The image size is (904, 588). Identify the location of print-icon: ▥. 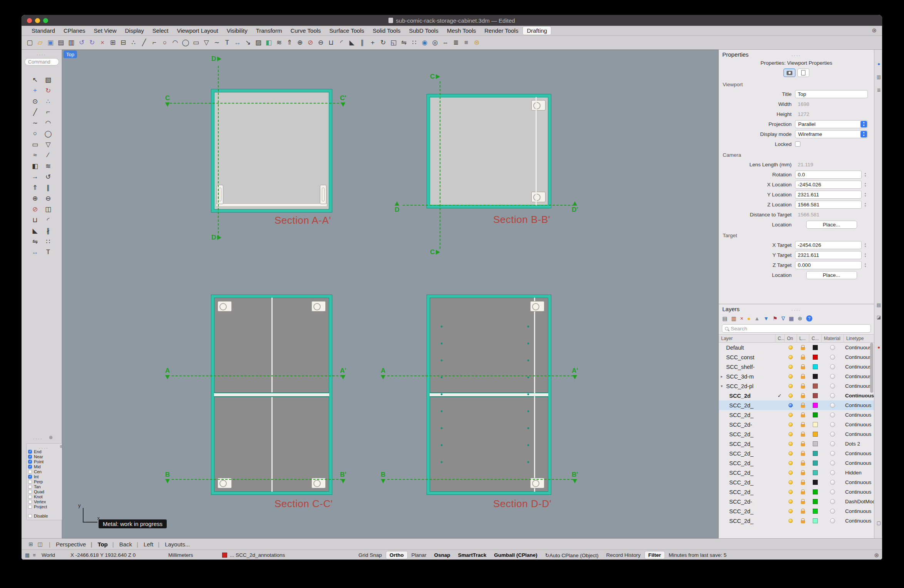
(71, 43).